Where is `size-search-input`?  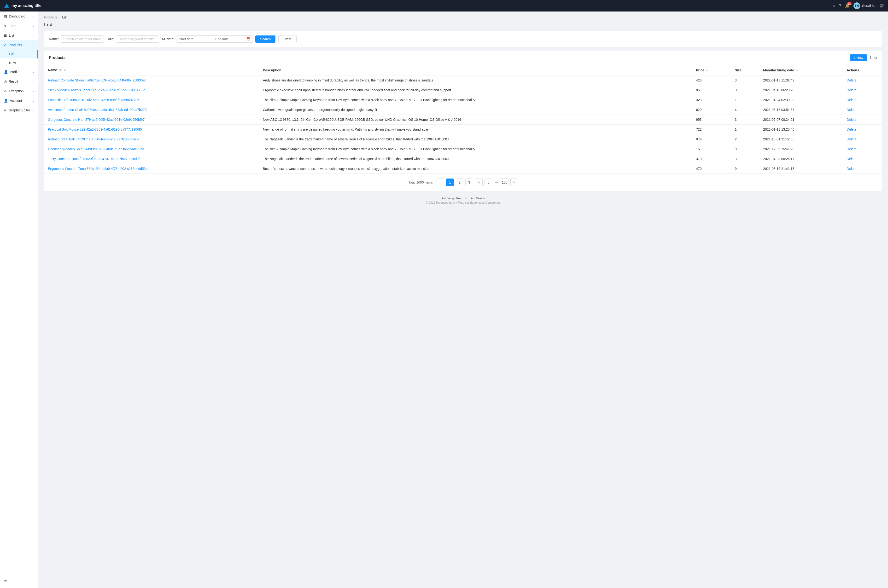 size-search-input is located at coordinates (137, 39).